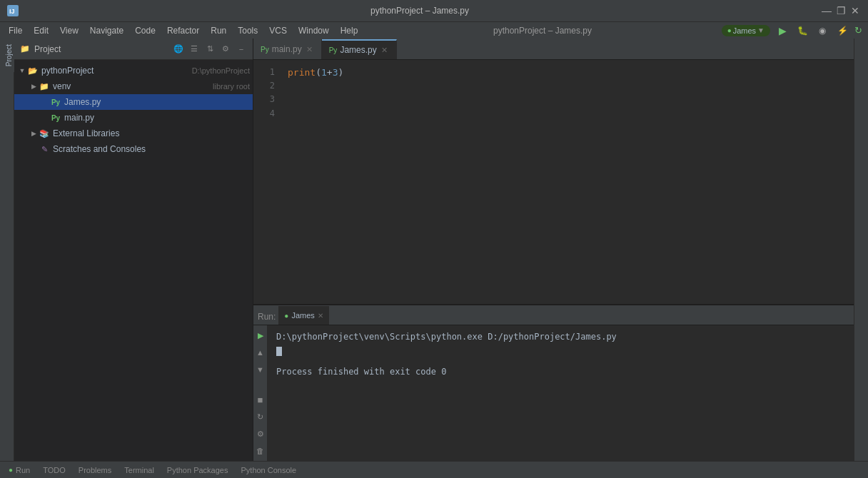 The height and width of the screenshot is (478, 868). Describe the element at coordinates (95, 470) in the screenshot. I see `bottom-tab-problems: Problems` at that location.